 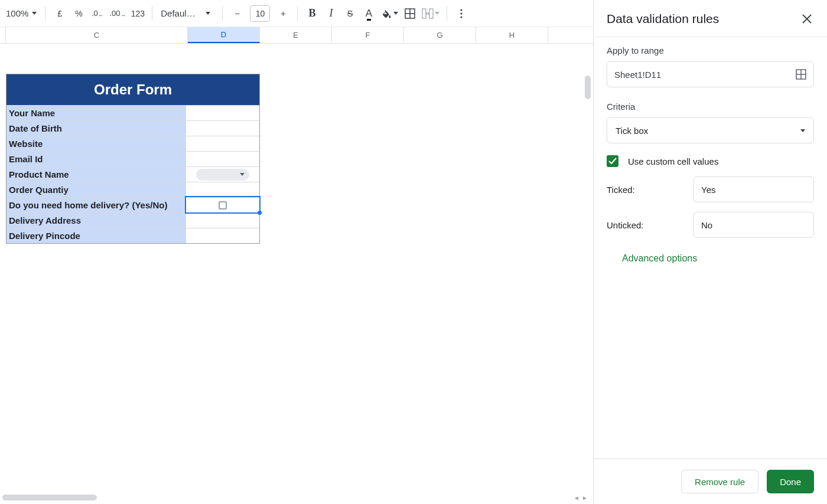 What do you see at coordinates (237, 14) in the screenshot?
I see `decrease-font-button: −` at bounding box center [237, 14].